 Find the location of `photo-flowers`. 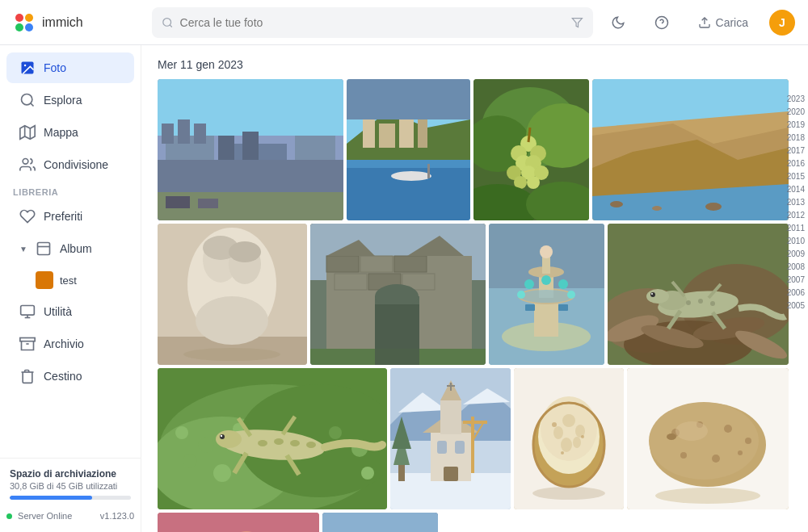

photo-flowers is located at coordinates (238, 522).